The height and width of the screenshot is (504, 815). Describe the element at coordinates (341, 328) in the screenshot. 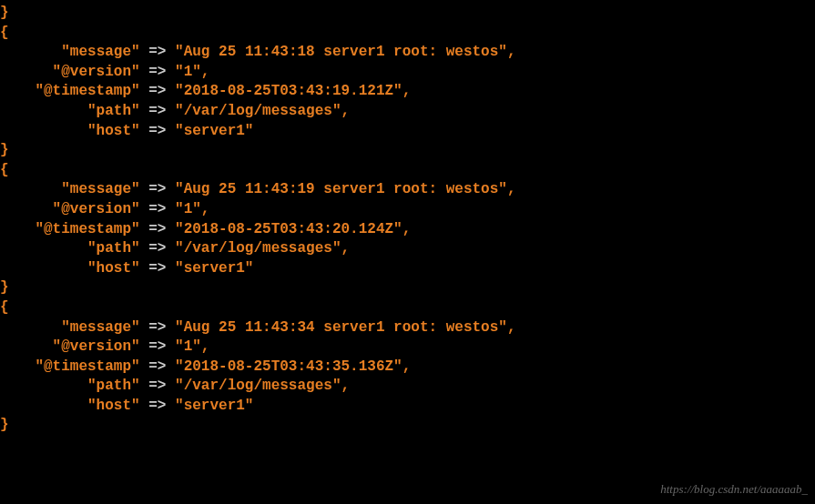

I see `value-message: "Aug 25 11:43:34 server1 root: westos"` at that location.